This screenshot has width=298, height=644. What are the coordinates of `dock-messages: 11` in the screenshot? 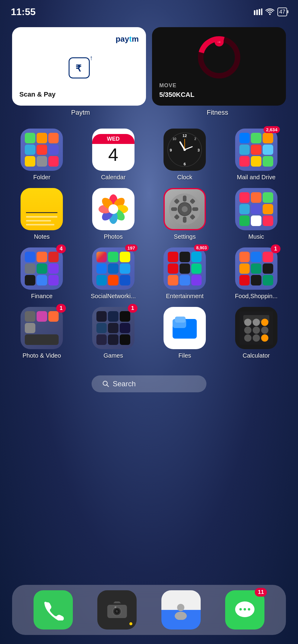 It's located at (245, 610).